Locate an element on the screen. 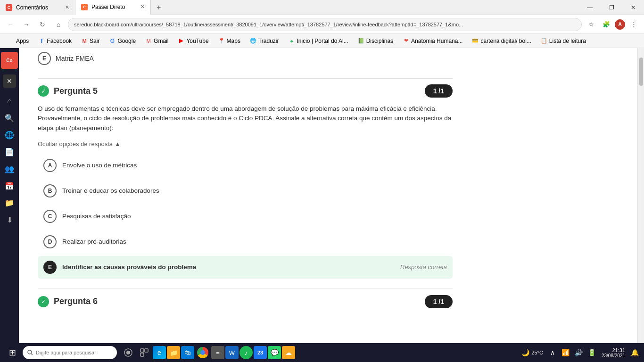  bookmarks-bar: Apps f Facebook M Sair G Google M Gmail … is located at coordinates (322, 41).